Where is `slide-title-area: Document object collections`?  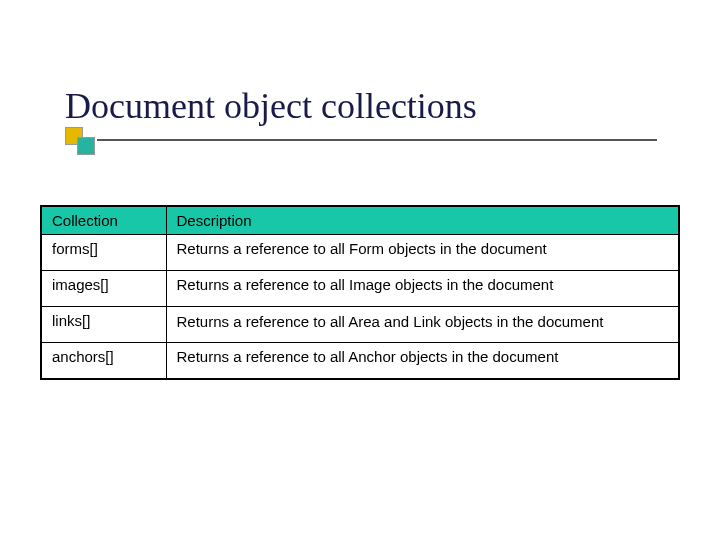
slide-title-area: Document object collections is located at coordinates (271, 111).